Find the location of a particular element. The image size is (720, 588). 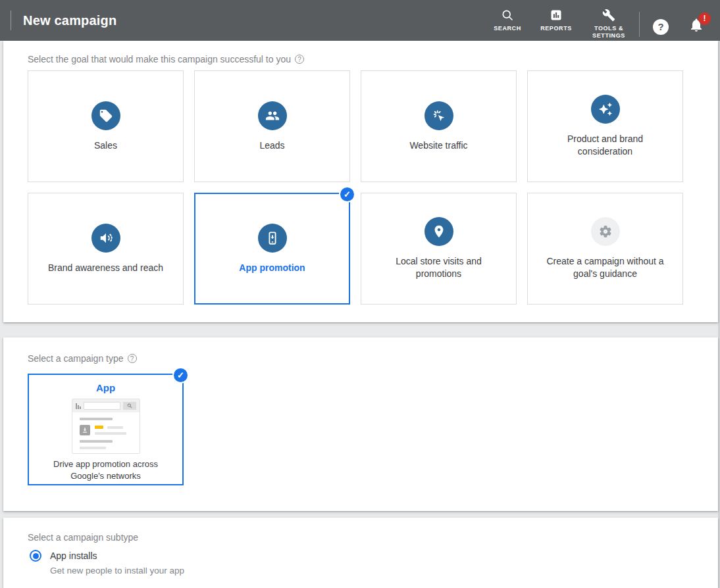

header-nav: SEARCH REPORTS TOOLS & SETTINGS is located at coordinates (560, 21).